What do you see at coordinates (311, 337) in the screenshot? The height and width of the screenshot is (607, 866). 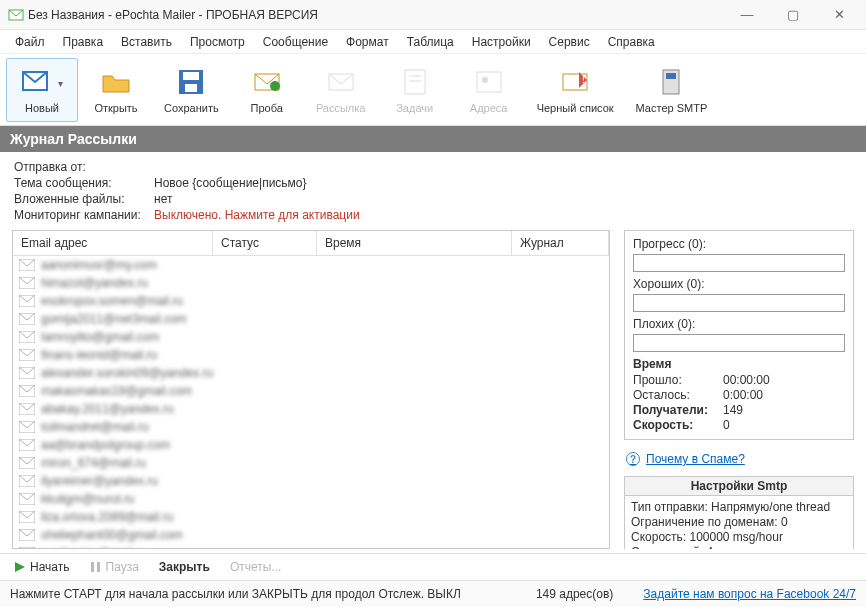 I see `email-row: lamroylito@gmail.com` at bounding box center [311, 337].